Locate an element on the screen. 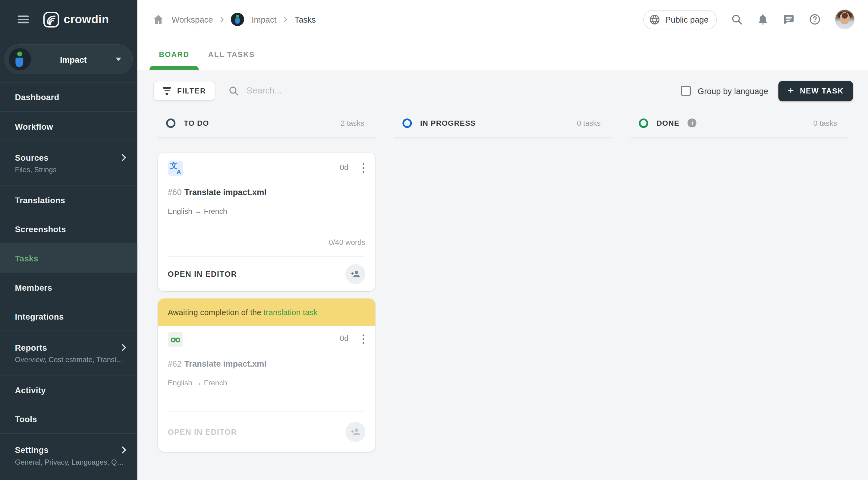 This screenshot has width=868, height=480. sidebar-top: crowdin is located at coordinates (69, 20).